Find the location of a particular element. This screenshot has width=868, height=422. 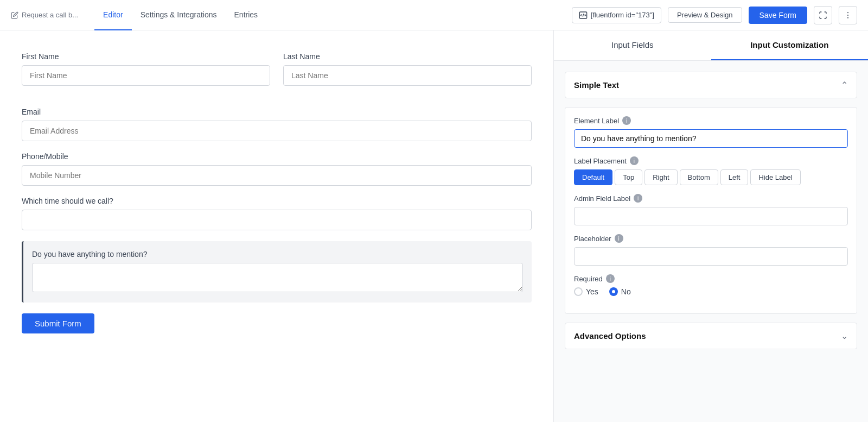

first-name-label: First Name is located at coordinates (146, 56).